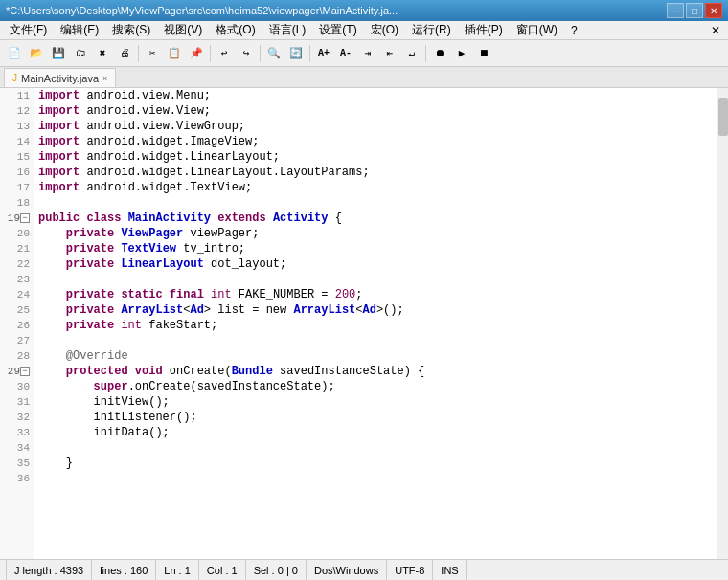 This screenshot has height=580, width=728. What do you see at coordinates (14, 54) in the screenshot?
I see `tb-new: 📄` at bounding box center [14, 54].